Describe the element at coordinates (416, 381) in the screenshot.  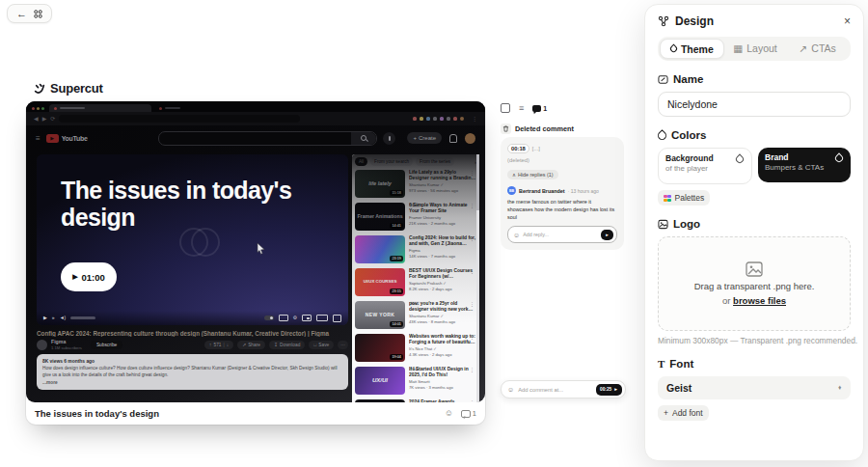
I see `suggestion-item: UX/UI If I Started UI/UX Design in 2025,…` at that location.